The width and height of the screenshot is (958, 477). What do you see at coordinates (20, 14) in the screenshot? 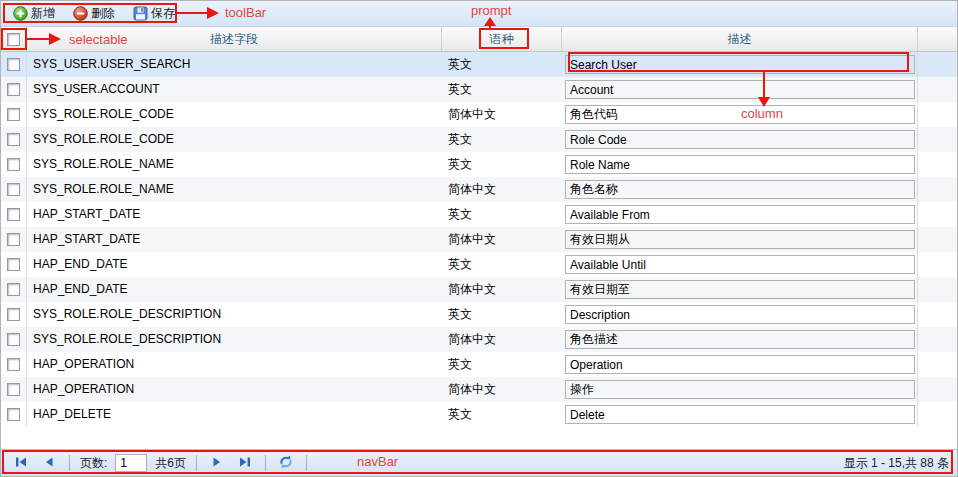
I see `add-icon` at bounding box center [20, 14].